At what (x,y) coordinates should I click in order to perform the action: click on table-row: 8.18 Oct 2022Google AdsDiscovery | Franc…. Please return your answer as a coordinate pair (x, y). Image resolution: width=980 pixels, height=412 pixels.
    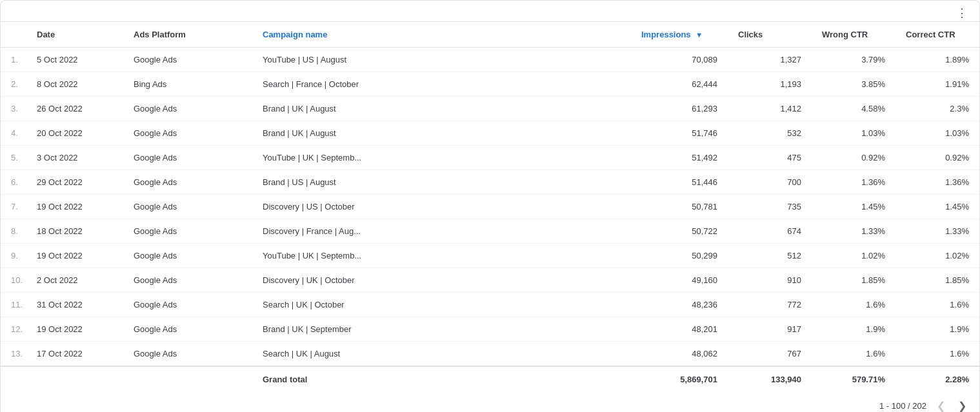
    Looking at the image, I should click on (490, 231).